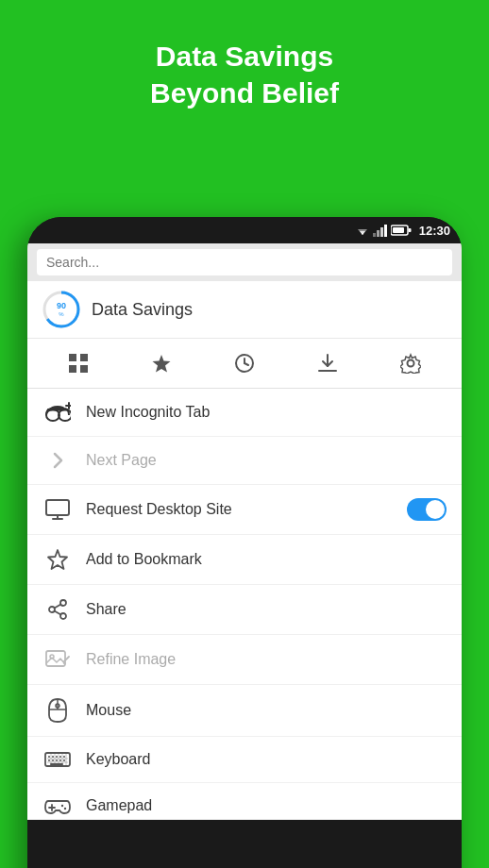  What do you see at coordinates (78, 363) in the screenshot?
I see `grid-icon` at bounding box center [78, 363].